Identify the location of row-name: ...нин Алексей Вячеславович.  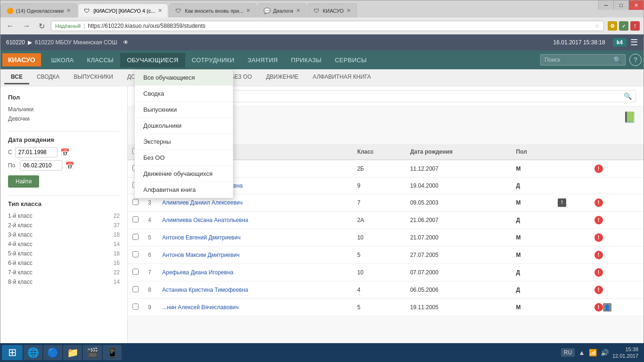
(255, 307).